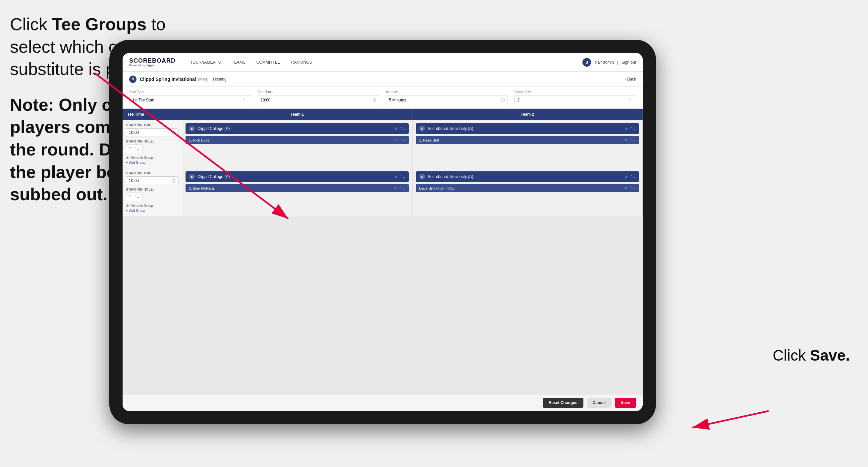  I want to click on team2-name-1: Scoreboard University (A), so click(525, 129).